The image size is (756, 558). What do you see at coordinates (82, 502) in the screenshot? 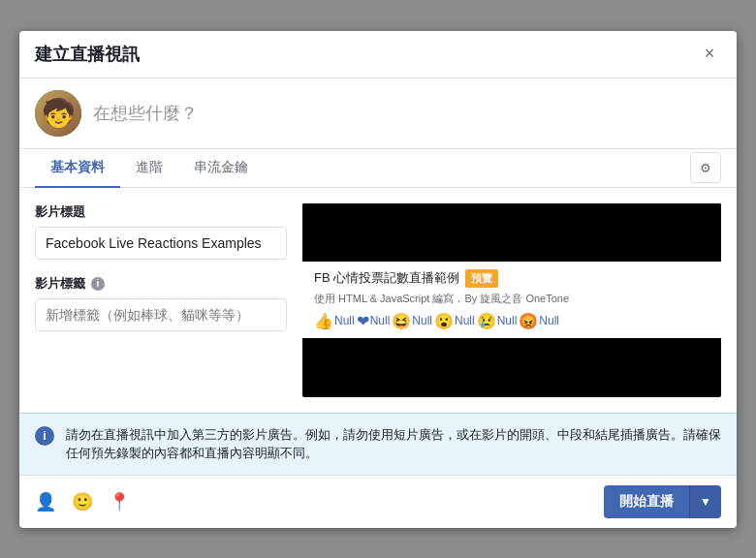
I see `footer-icons: 👤 🙂 📍` at bounding box center [82, 502].